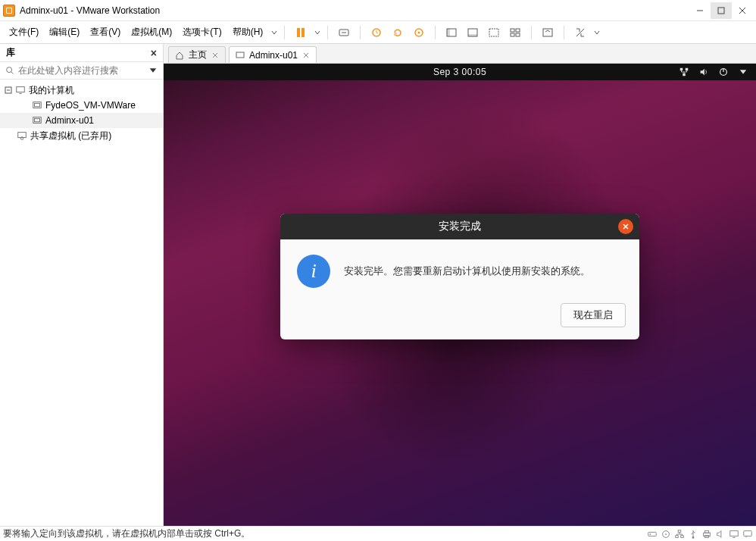 This screenshot has width=756, height=541. What do you see at coordinates (398, 33) in the screenshot?
I see `snapshot-revert-button` at bounding box center [398, 33].